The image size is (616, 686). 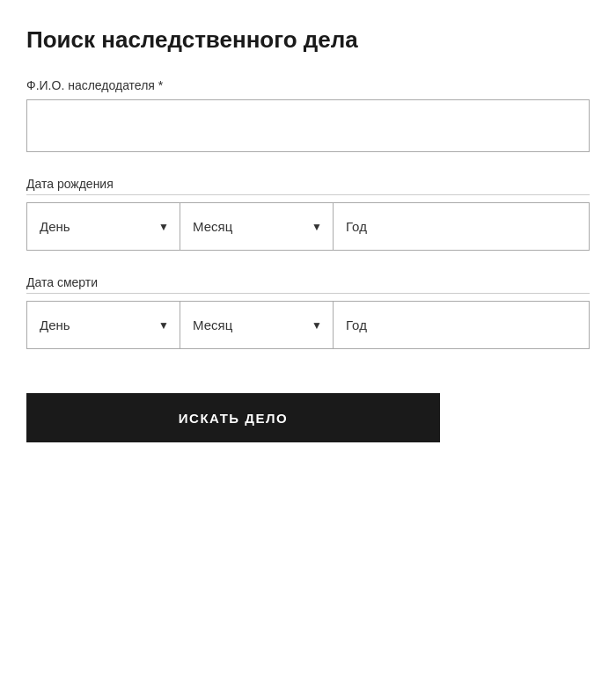 I want to click on birth-month-wrapper: Месяц ЯнварьФевральМарт АпрельМайИюнь Ию…, so click(x=257, y=227).